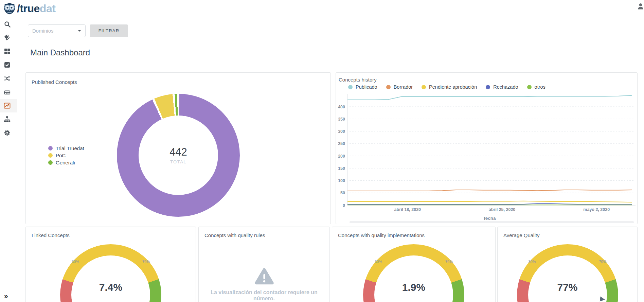 Image resolution: width=644 pixels, height=302 pixels. Describe the element at coordinates (8, 78) in the screenshot. I see `sidebar-item-processes` at that location.